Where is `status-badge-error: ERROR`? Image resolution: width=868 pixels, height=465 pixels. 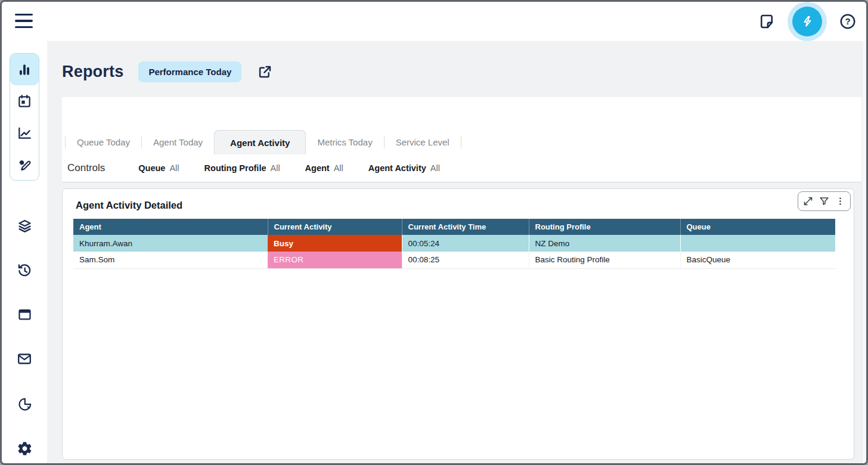 status-badge-error: ERROR is located at coordinates (335, 260).